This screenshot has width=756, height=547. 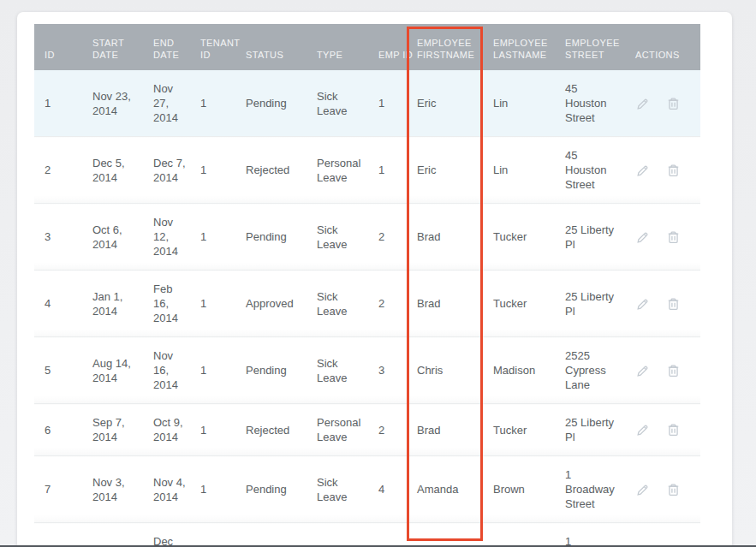 What do you see at coordinates (58, 47) in the screenshot?
I see `column-header-id: ID` at bounding box center [58, 47].